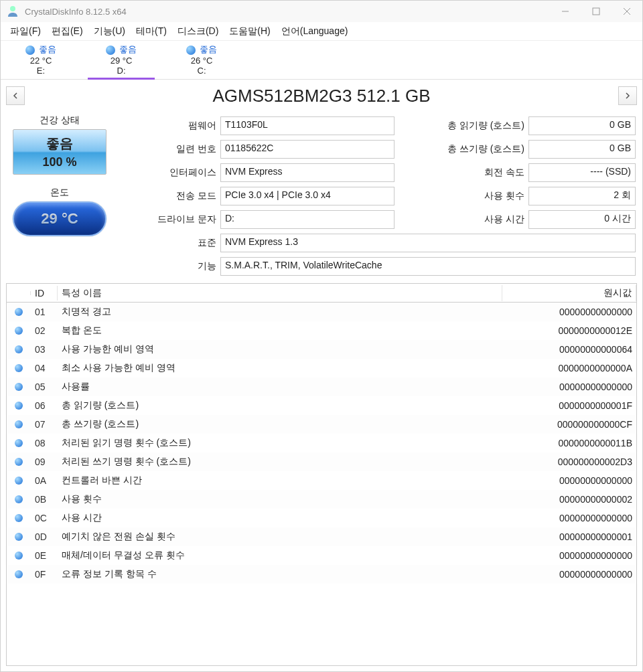  What do you see at coordinates (322, 349) in the screenshot?
I see `table-row: 03사용 가능한 예비 영역00000000000064` at bounding box center [322, 349].